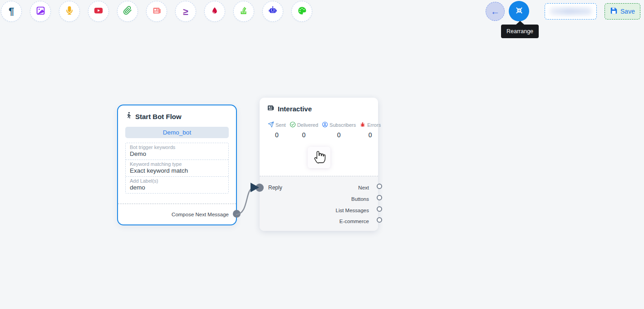  What do you see at coordinates (177, 181) in the screenshot?
I see `add-labels-label: Add Label(s)` at bounding box center [177, 181].